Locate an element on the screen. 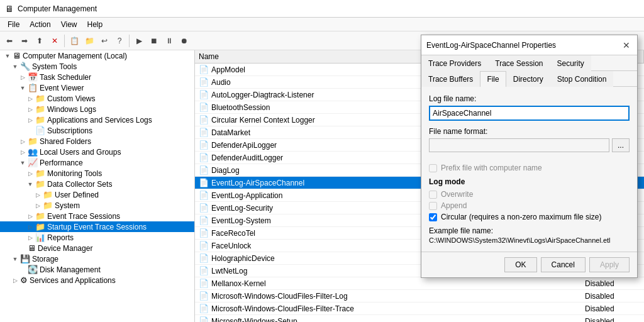  log-mode-label: Log mode is located at coordinates (530, 182).